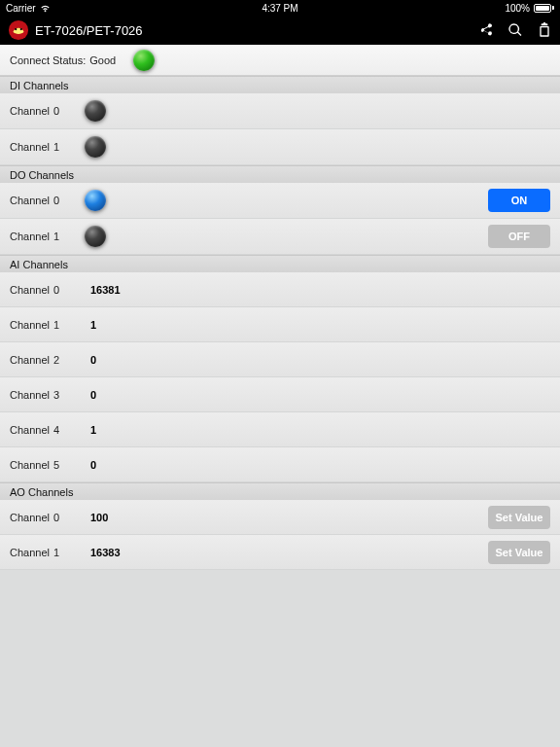 Image resolution: width=560 pixels, height=747 pixels. I want to click on wifi-icon, so click(45, 8).